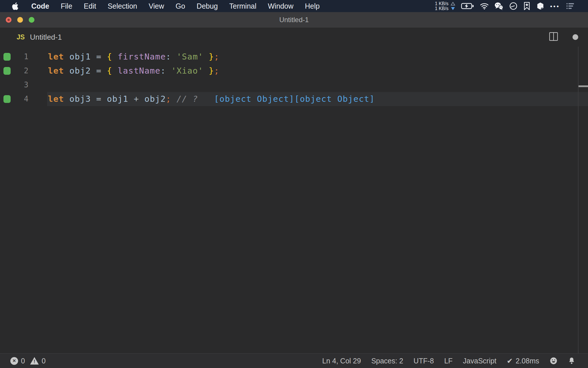 The height and width of the screenshot is (368, 588). What do you see at coordinates (512, 6) in the screenshot?
I see `menu-bar-status-area: 1 KB/s 1 KB/s` at bounding box center [512, 6].